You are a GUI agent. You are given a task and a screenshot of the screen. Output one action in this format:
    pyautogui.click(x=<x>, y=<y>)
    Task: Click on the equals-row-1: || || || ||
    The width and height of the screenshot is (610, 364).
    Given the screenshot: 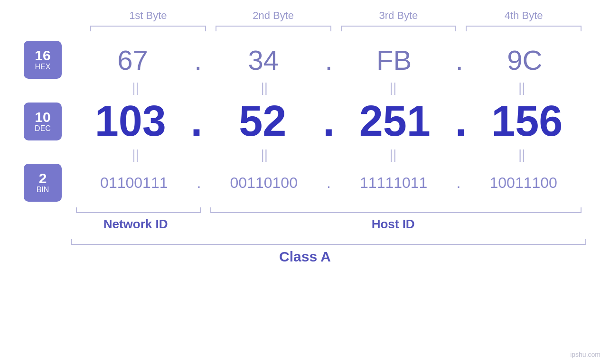 What is the action you would take?
    pyautogui.click(x=305, y=88)
    